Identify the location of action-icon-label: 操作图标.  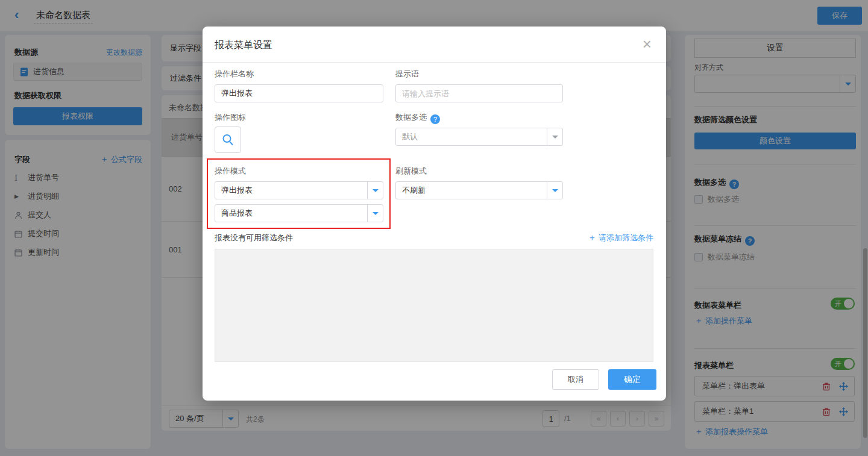
(230, 117).